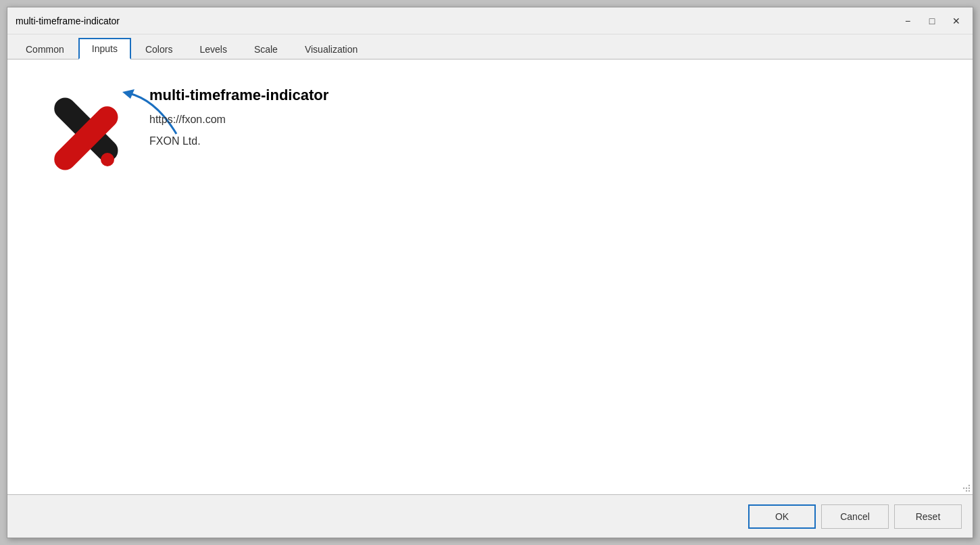 The image size is (980, 545). What do you see at coordinates (239, 114) in the screenshot?
I see `info-text: multi-timeframe-indicator https://fxon.c…` at bounding box center [239, 114].